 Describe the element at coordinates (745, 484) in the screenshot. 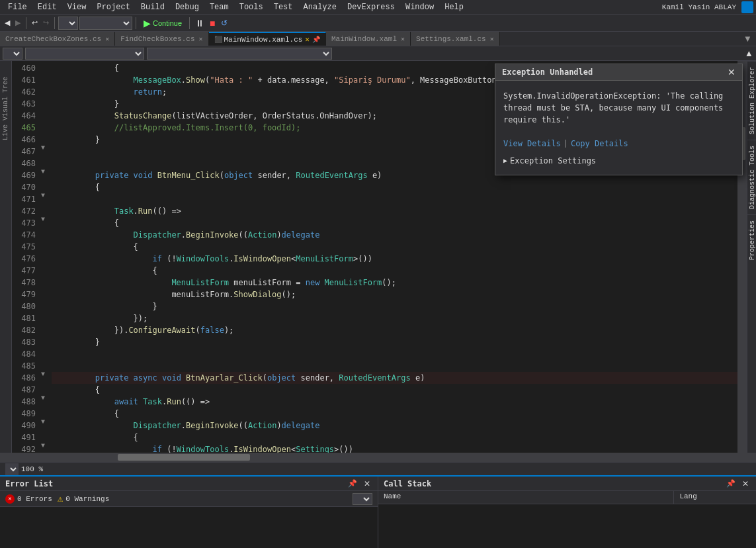

I see `call-stack-close-btn: ✕` at that location.